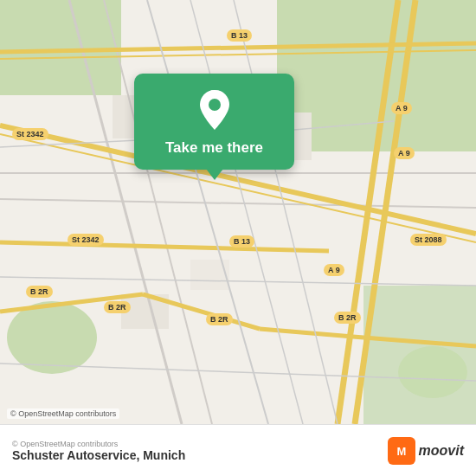  What do you see at coordinates (40, 292) in the screenshot?
I see `road-label-b2r-1: B 2R` at bounding box center [40, 292].